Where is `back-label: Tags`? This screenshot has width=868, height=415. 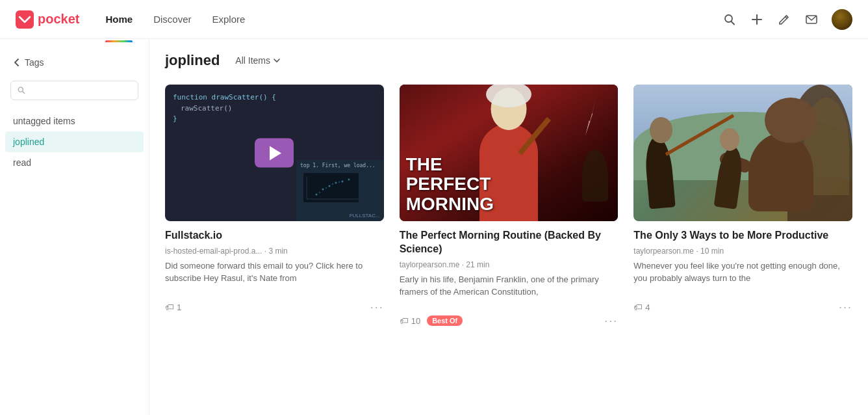
back-label: Tags is located at coordinates (34, 62).